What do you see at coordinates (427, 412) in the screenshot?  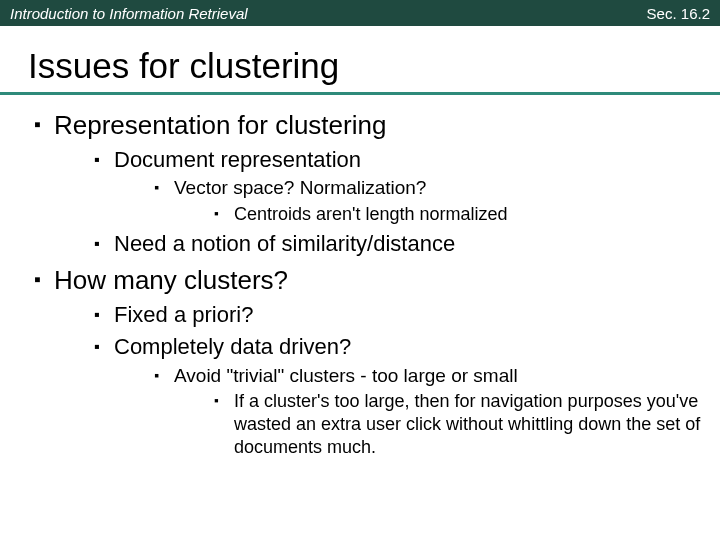 I see `bullet-l3: Avoid "trivial" clusters - too large or …` at bounding box center [427, 412].